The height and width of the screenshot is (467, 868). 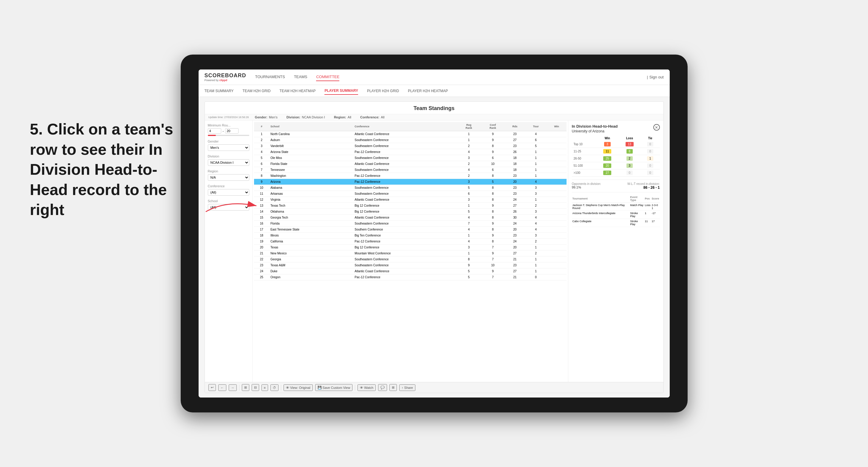 What do you see at coordinates (232, 131) in the screenshot?
I see `max-rounds-input` at bounding box center [232, 131].